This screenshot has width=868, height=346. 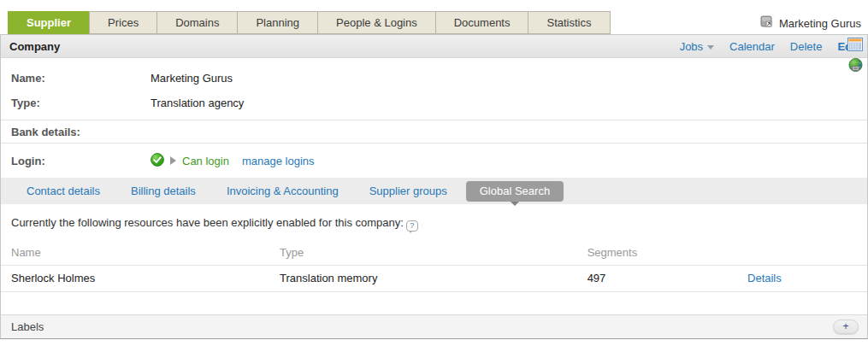 I want to click on column-header-actions, so click(x=802, y=253).